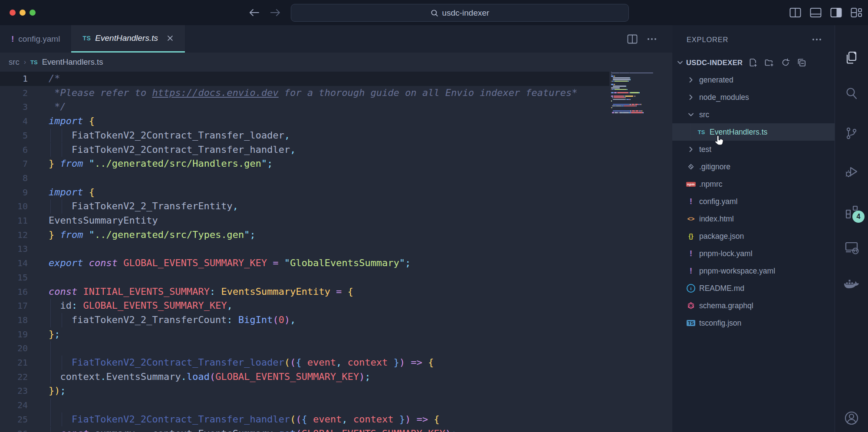 The width and height of the screenshot is (868, 432). I want to click on tree-item-pnpm-workspace-yaml: !pnpm-workspace.yaml, so click(753, 271).